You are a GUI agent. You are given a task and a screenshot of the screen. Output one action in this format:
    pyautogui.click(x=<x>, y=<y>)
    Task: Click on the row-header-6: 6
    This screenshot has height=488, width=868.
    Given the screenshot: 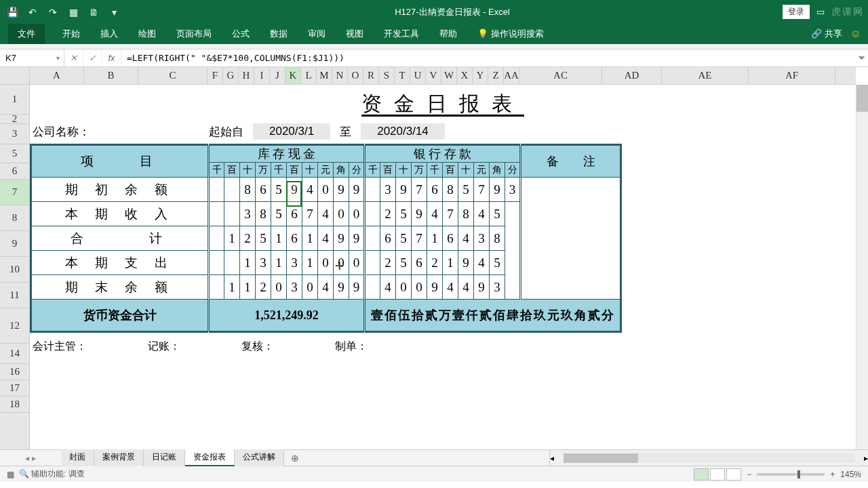 What is the action you would take?
    pyautogui.click(x=15, y=171)
    